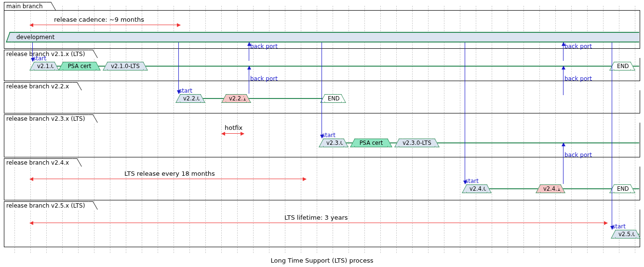 The image size is (644, 267). I want to click on tag-psacert-1: PSA cert, so click(80, 66).